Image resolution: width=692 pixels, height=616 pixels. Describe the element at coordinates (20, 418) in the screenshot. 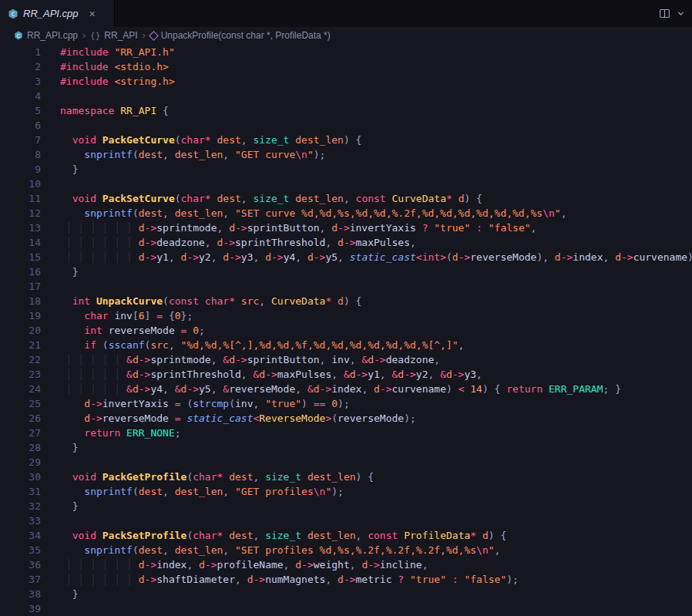

I see `line-number: 26` at that location.